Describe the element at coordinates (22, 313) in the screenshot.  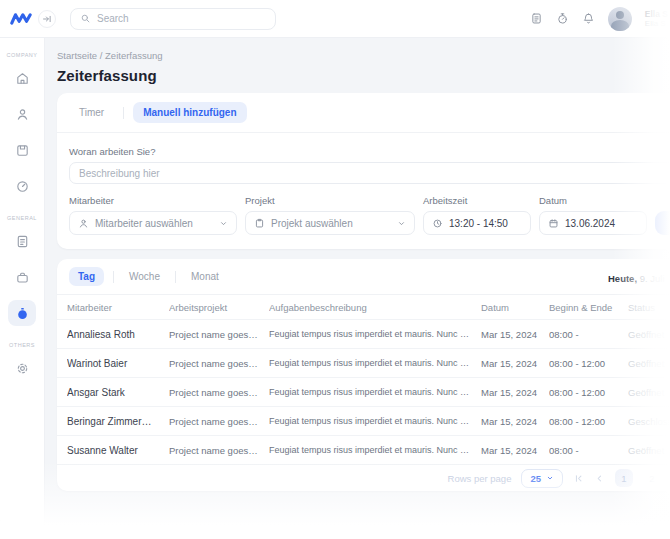
I see `sidebar-item-time-tracking` at that location.